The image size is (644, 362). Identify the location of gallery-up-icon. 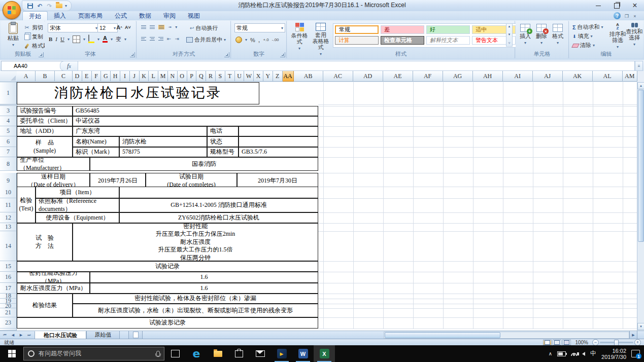
(510, 26).